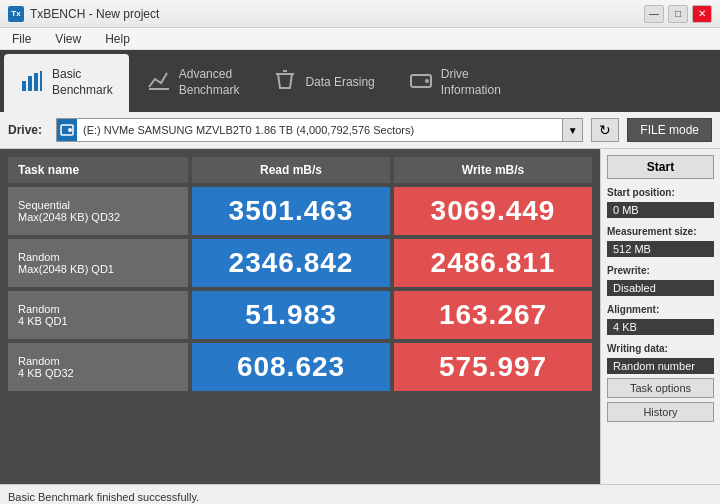 The width and height of the screenshot is (720, 504). Describe the element at coordinates (22, 39) in the screenshot. I see `menu-item-file: File` at that location.